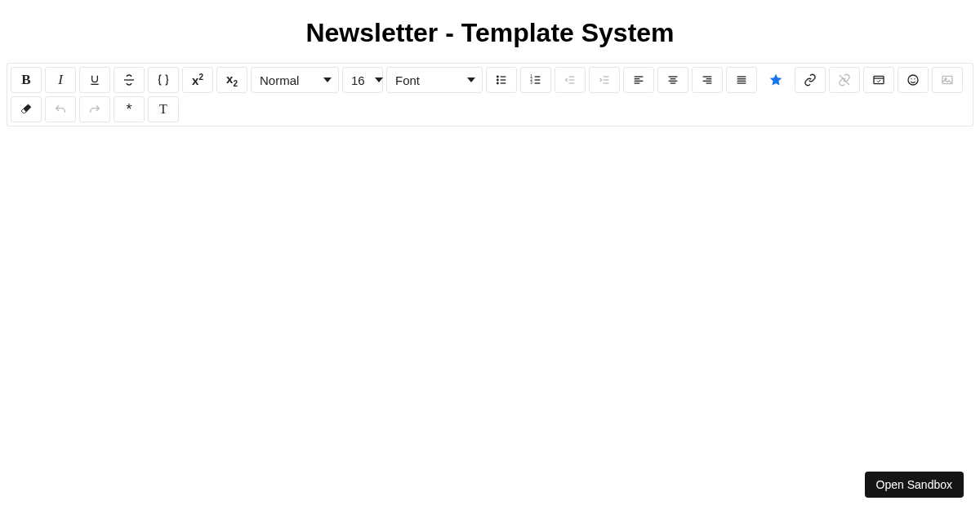 The image size is (980, 514). What do you see at coordinates (490, 95) in the screenshot?
I see `editor-toolbar: B I x2 x2 Normal 16 Font 123` at bounding box center [490, 95].